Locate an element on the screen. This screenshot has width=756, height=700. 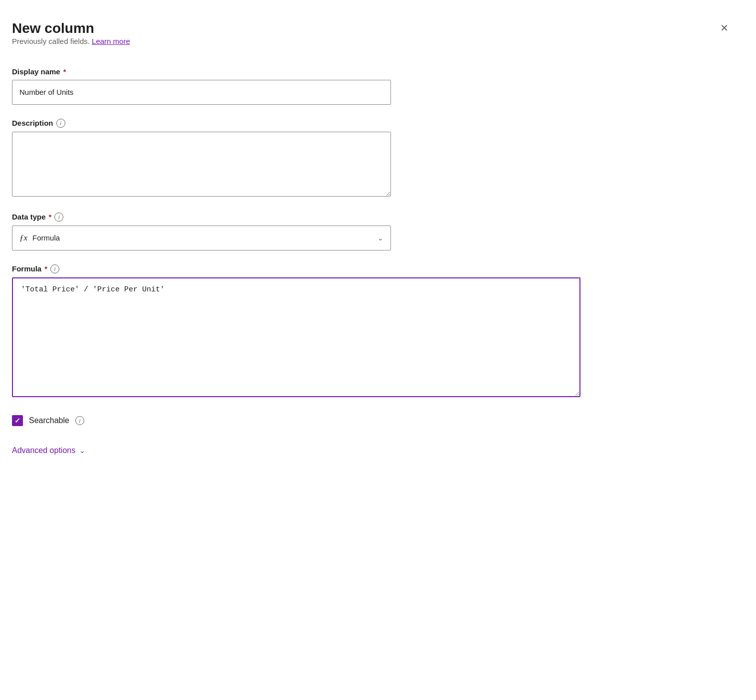
data-type-select-wrapper: ƒx Formula ⌄ is located at coordinates (201, 238).